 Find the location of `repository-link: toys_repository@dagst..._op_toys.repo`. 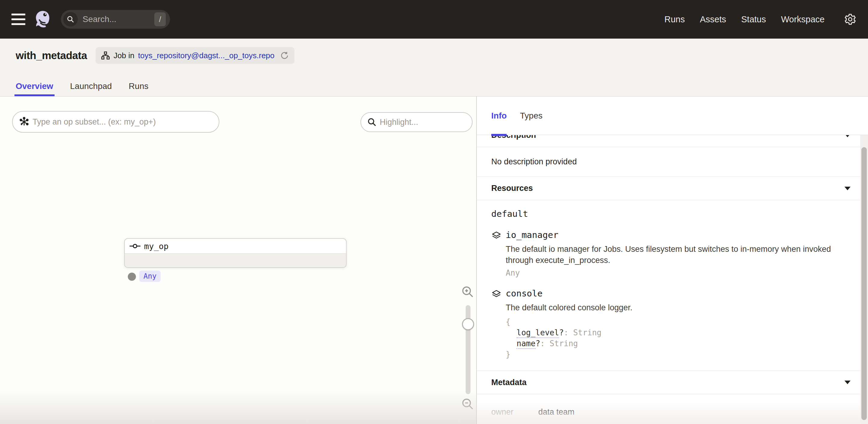

repository-link: toys_repository@dagst..._op_toys.repo is located at coordinates (206, 56).